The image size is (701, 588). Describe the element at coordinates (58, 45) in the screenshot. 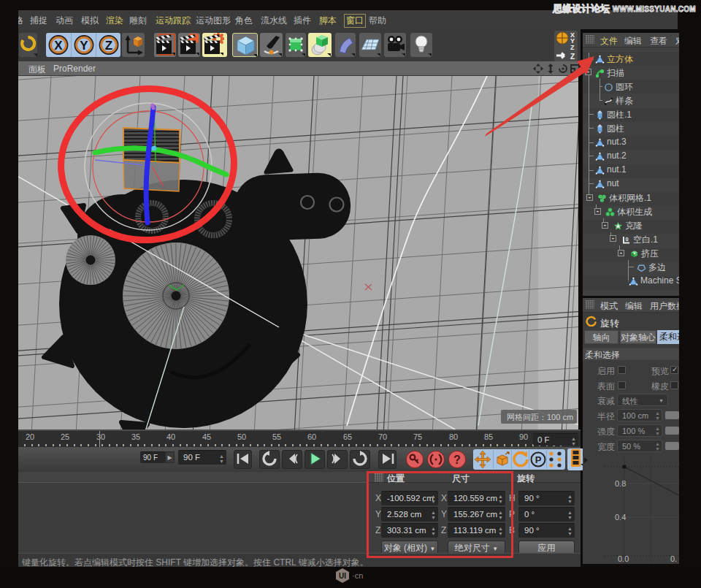

I see `svg-text: X` at that location.